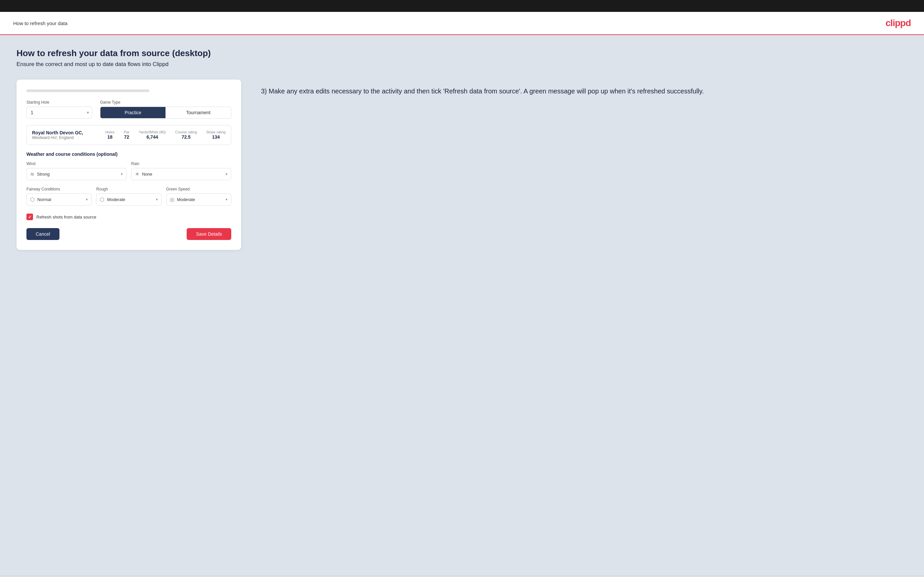 The width and height of the screenshot is (924, 577). I want to click on top-bar, so click(462, 6).